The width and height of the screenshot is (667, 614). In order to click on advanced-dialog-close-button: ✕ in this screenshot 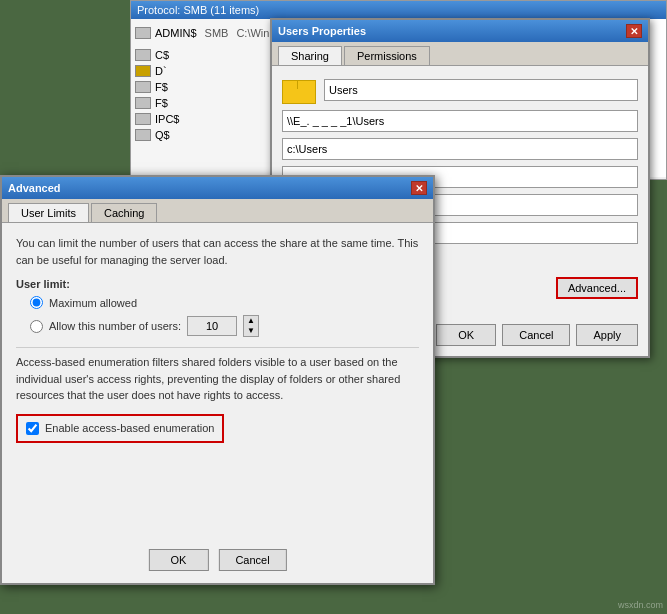, I will do `click(419, 188)`.